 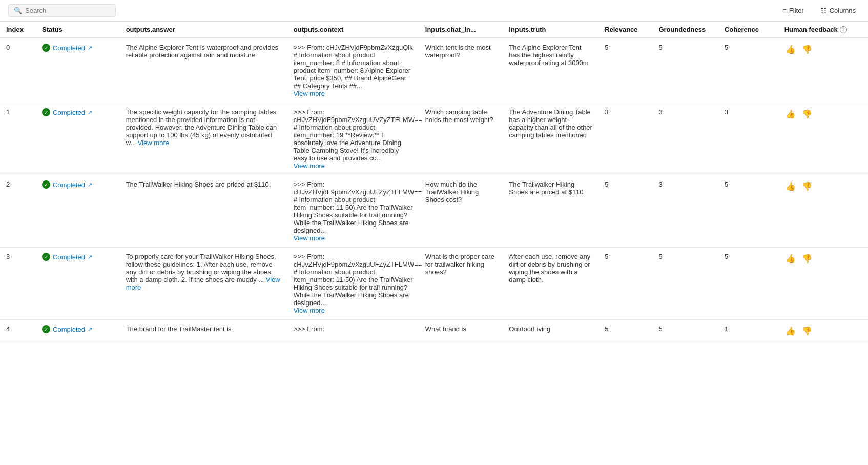 What do you see at coordinates (78, 30) in the screenshot?
I see `header-status: Status` at bounding box center [78, 30].